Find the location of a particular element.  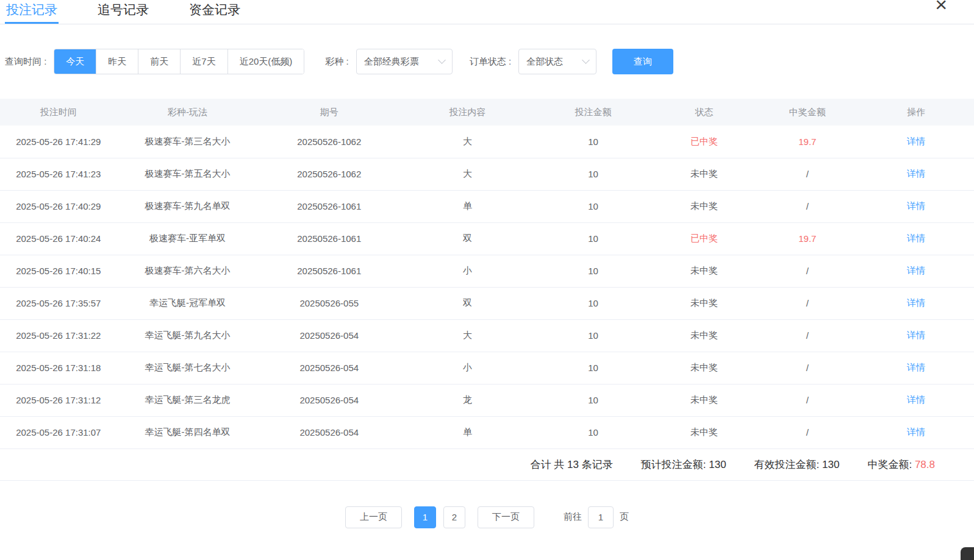

table-row: 2025-05-26 17:41:29极速赛车-第三名大小20250526-10… is located at coordinates (487, 141).